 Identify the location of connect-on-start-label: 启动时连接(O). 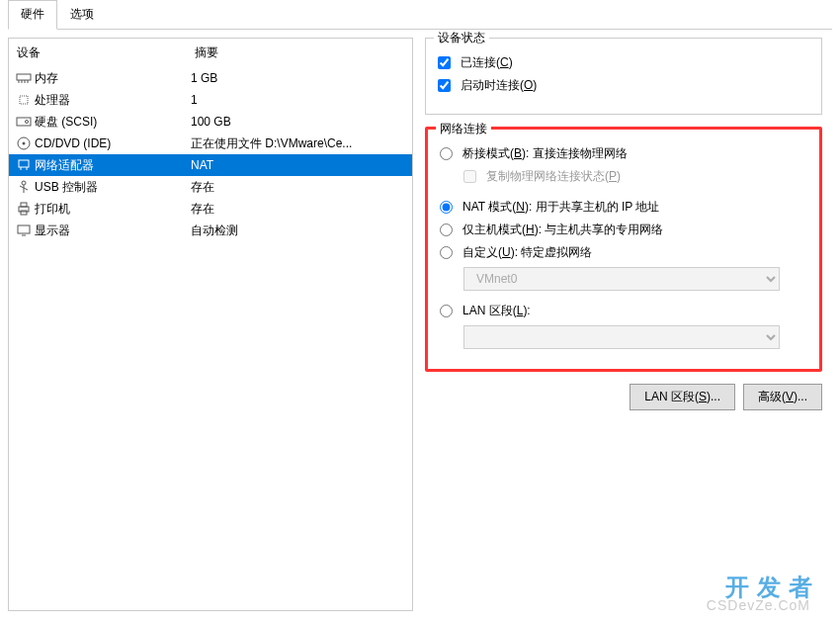
(498, 85).